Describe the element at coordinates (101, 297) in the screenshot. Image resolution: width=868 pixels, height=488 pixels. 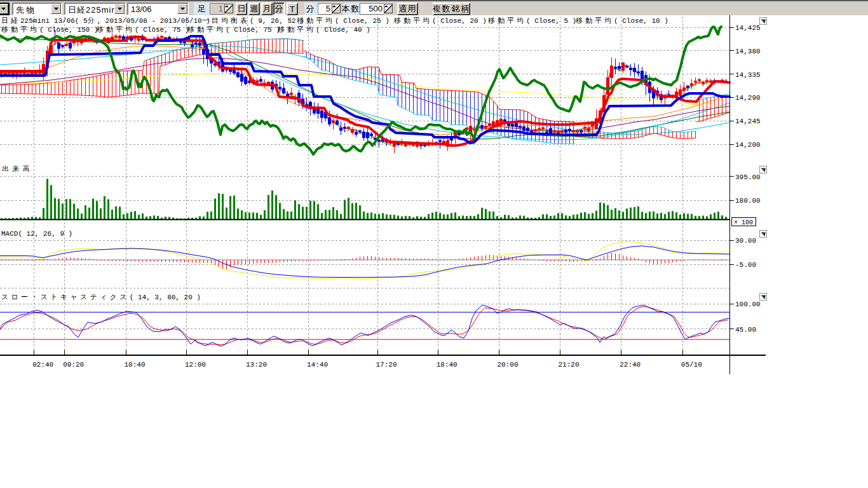
I see `svg-text: スロー・ストキャスティクス( 14, 3, 80, 20 )` at that location.